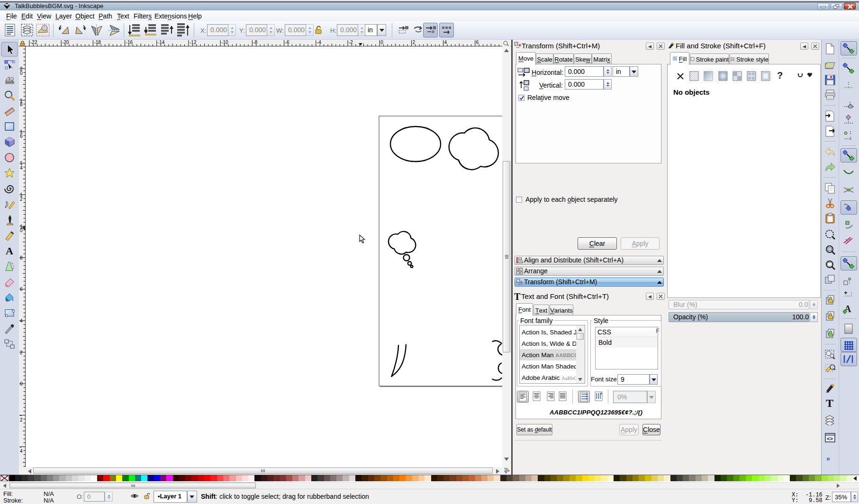  Describe the element at coordinates (319, 43) in the screenshot. I see `svg-text: -4` at that location.